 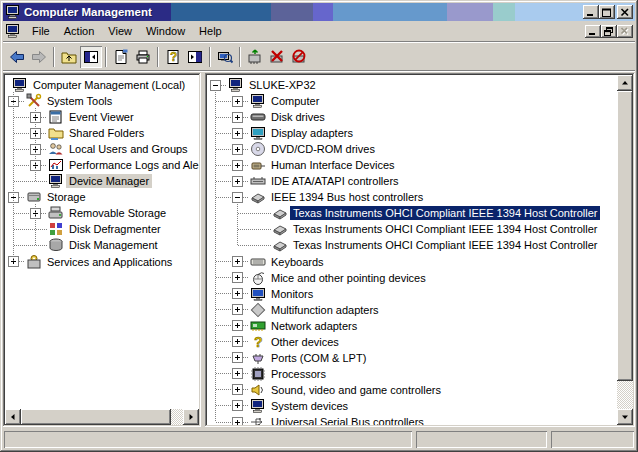 What do you see at coordinates (295, 101) in the screenshot?
I see `tree-label: Computer` at bounding box center [295, 101].